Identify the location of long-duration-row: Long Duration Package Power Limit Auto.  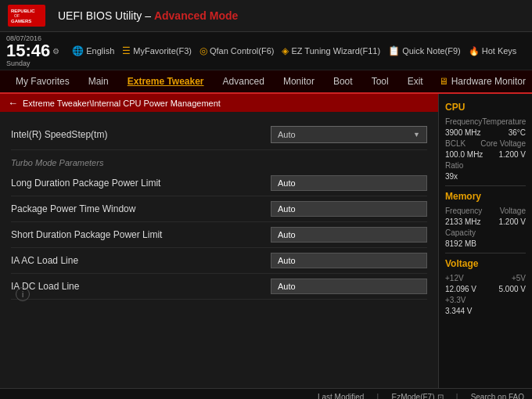
(219, 183).